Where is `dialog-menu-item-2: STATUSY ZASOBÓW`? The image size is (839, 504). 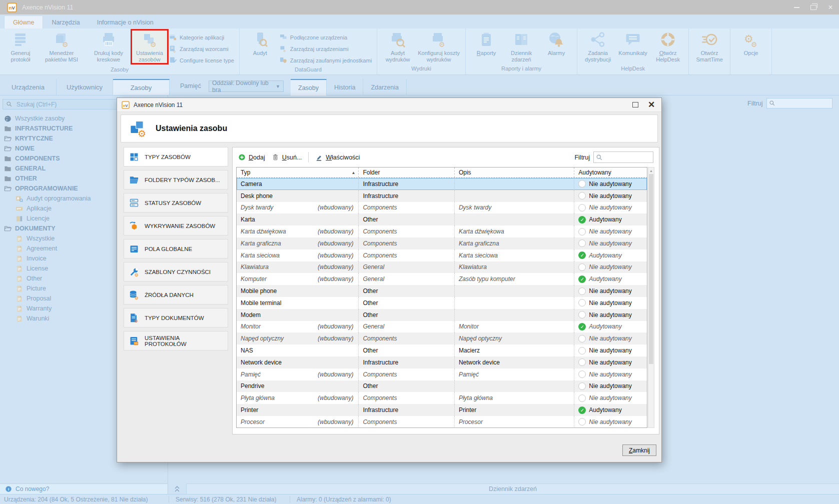 dialog-menu-item-2: STATUSY ZASOBÓW is located at coordinates (176, 203).